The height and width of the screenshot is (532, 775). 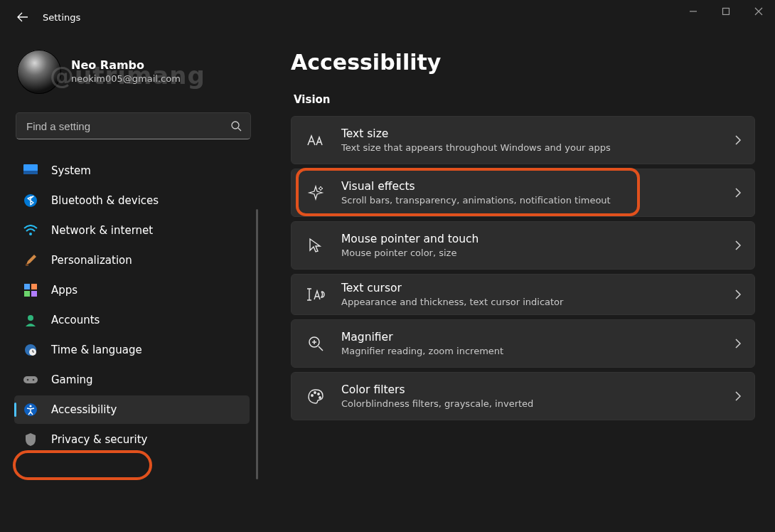 What do you see at coordinates (97, 350) in the screenshot?
I see `sidebar-item-label: Time & language` at bounding box center [97, 350].